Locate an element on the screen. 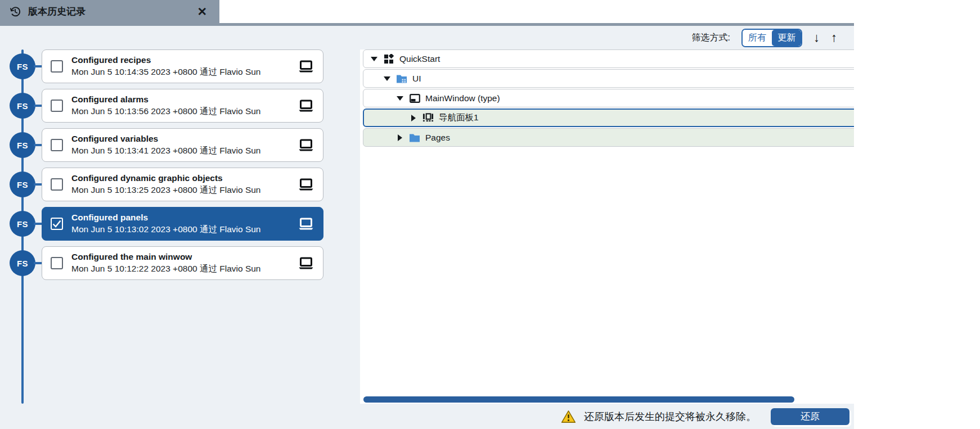 Image resolution: width=980 pixels, height=429 pixels. commit-card: Configured variables Mon Jun 5 10:13:41 … is located at coordinates (182, 145).